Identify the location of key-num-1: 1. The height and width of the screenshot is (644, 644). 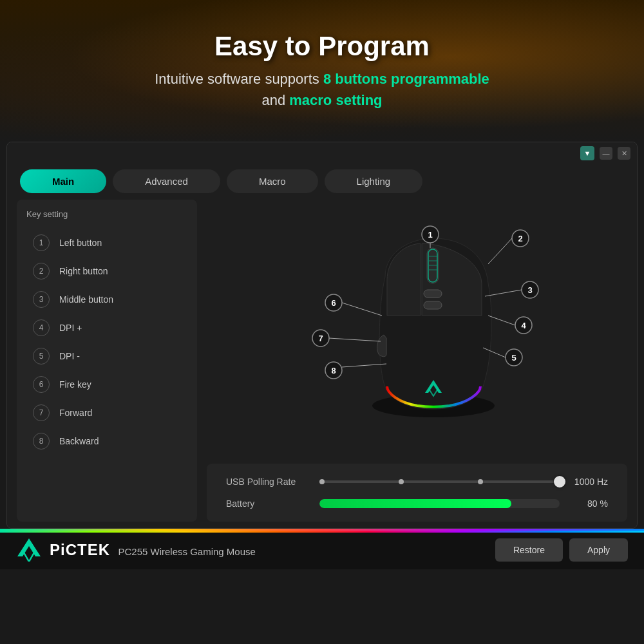
(41, 243).